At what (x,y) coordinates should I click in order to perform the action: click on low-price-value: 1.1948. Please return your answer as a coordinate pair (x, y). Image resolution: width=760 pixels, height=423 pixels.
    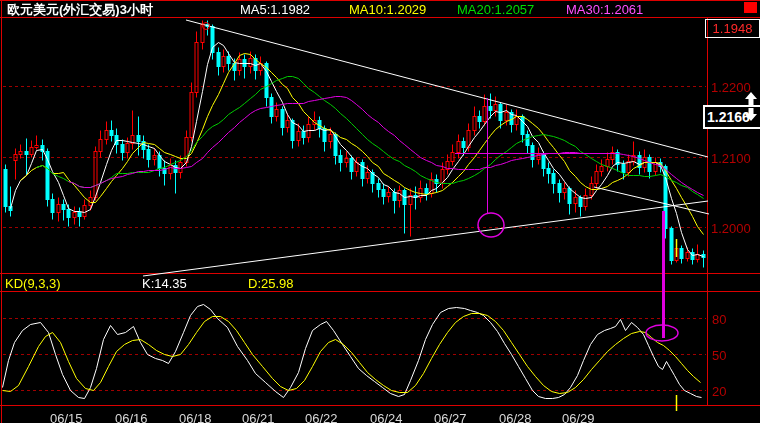
    Looking at the image, I should click on (733, 28).